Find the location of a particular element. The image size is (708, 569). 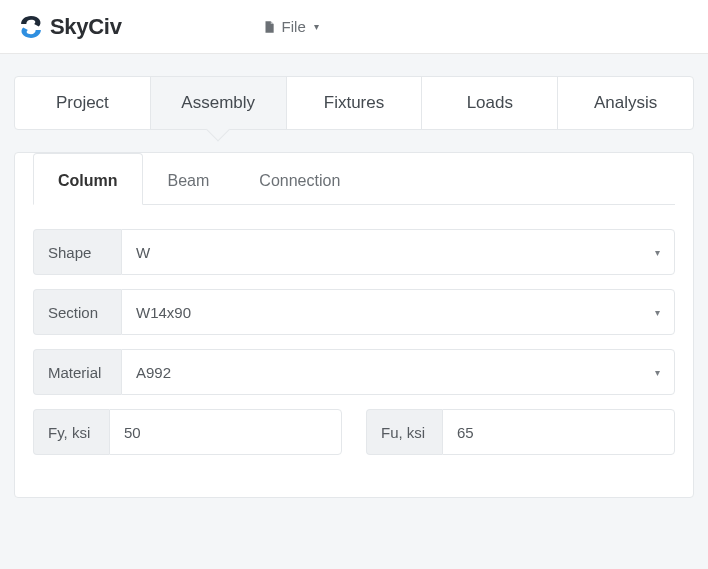

subtab-label: Column is located at coordinates (88, 180).